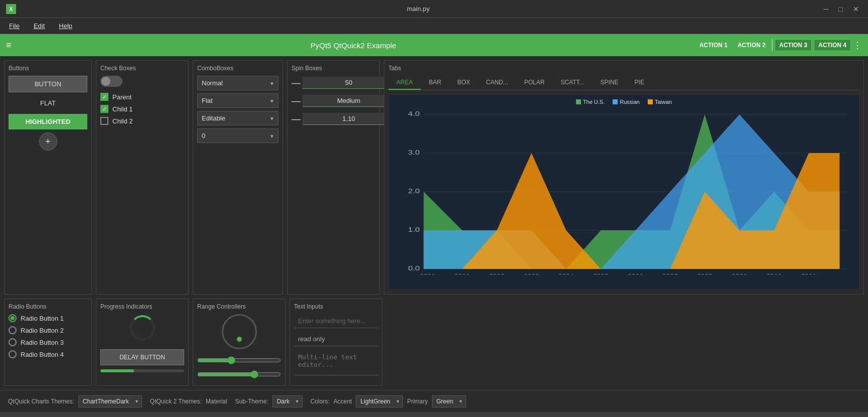  What do you see at coordinates (566, 273) in the screenshot?
I see `svg-text: 2004` at bounding box center [566, 273].